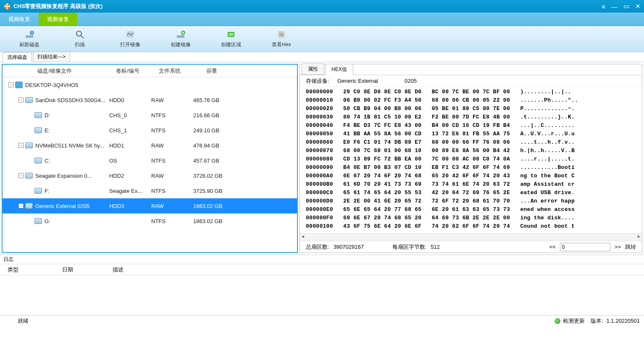 This screenshot has height=350, width=644. Describe the element at coordinates (322, 19) in the screenshot. I see `main-tab-strip: 视频恢复 视频修复` at that location.